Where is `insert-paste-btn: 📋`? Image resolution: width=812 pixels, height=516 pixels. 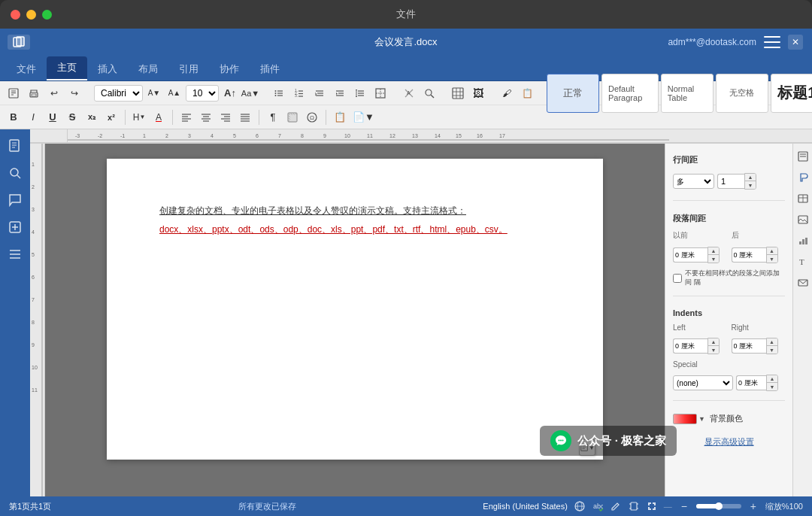
insert-paste-btn: 📋 is located at coordinates (340, 117).